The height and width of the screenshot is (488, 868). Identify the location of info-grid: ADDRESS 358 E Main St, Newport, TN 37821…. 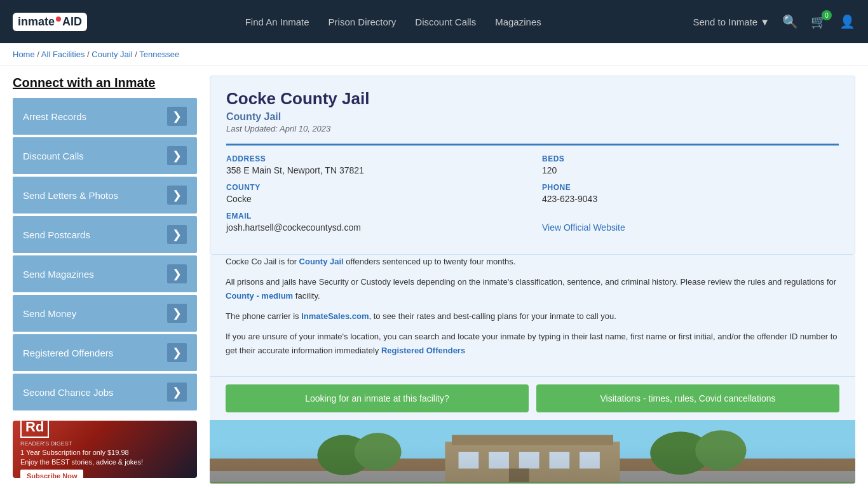
(532, 188).